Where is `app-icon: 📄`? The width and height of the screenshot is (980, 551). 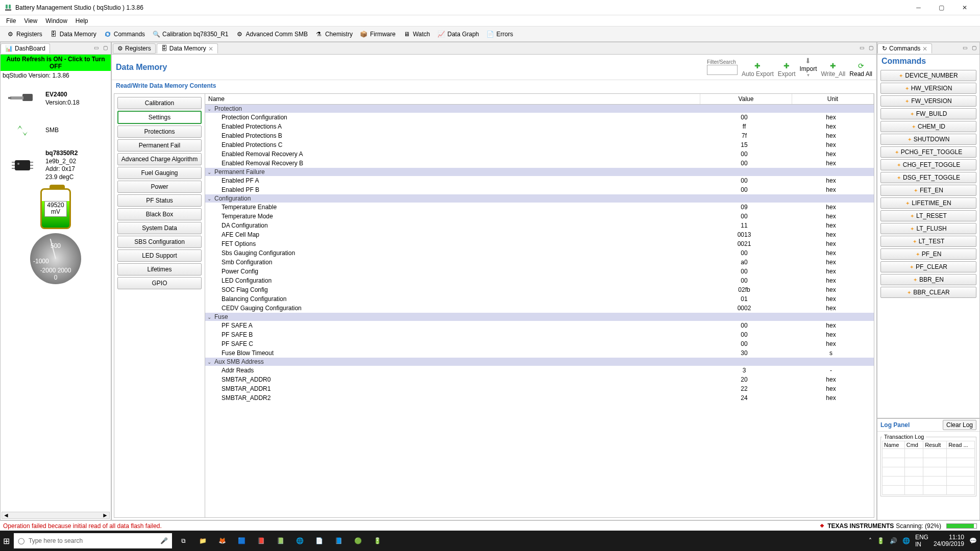
app-icon: 📄 is located at coordinates (319, 541).